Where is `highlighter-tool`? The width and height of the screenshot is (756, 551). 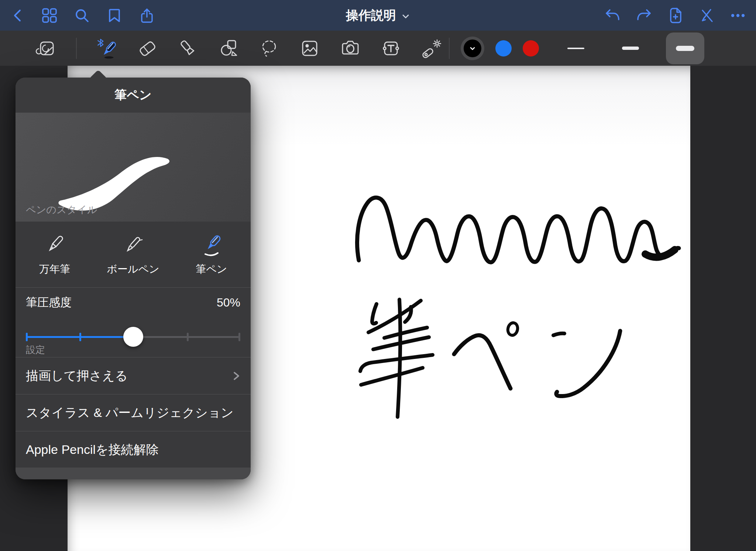 highlighter-tool is located at coordinates (188, 48).